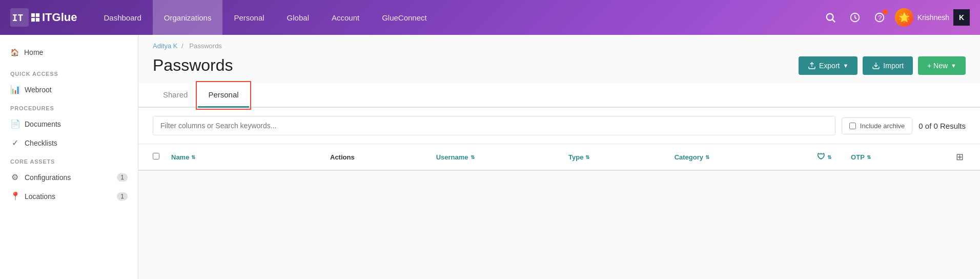  I want to click on export-icon, so click(812, 66).